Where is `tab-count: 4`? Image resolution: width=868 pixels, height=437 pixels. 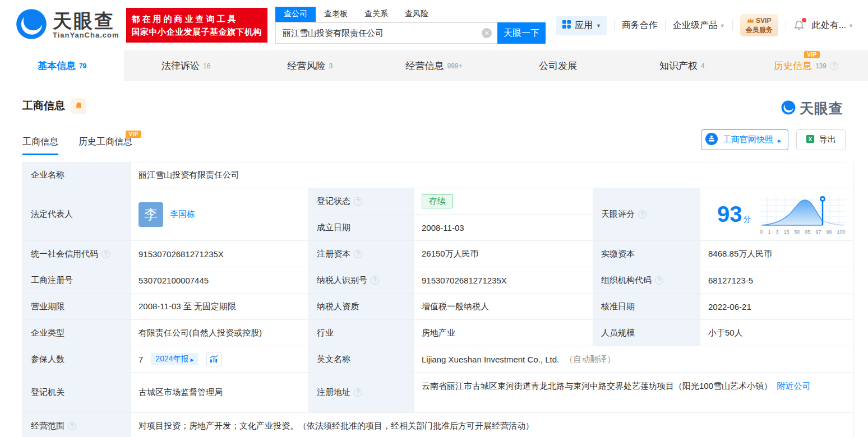 tab-count: 4 is located at coordinates (703, 66).